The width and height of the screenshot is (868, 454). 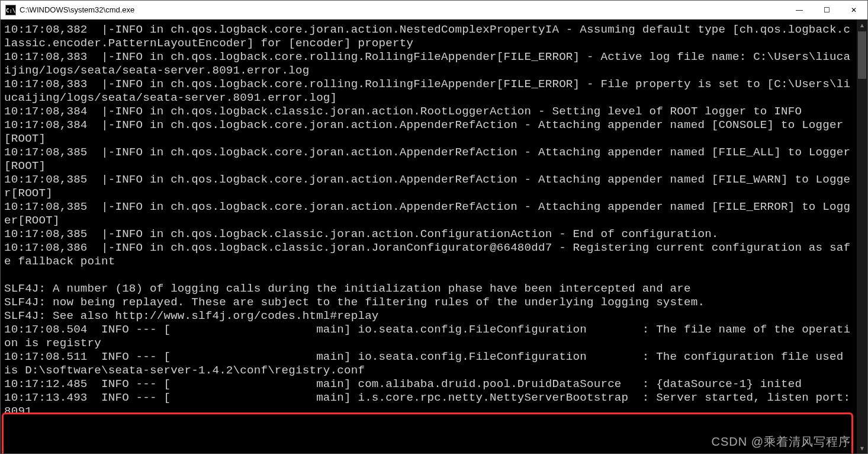 I want to click on scroll-up-arrow-icon: ▲, so click(x=862, y=25).